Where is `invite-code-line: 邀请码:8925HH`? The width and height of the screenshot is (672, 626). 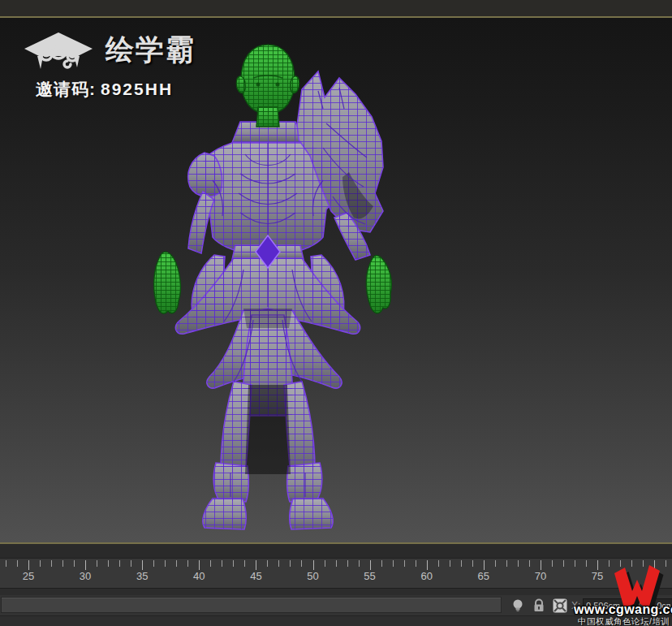 invite-code-line: 邀请码:8925HH is located at coordinates (104, 89).